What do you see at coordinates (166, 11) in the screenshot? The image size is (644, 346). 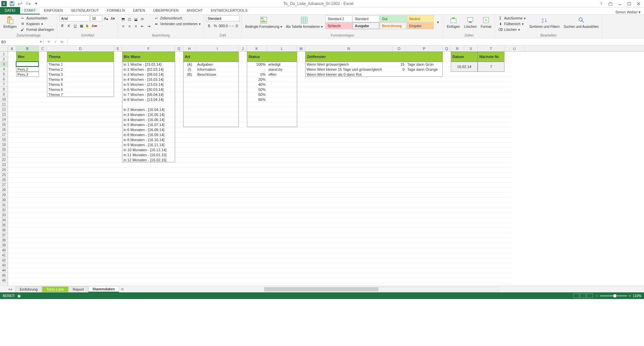 I see `tab-review: ÜBERPRÜFEN` at bounding box center [166, 11].